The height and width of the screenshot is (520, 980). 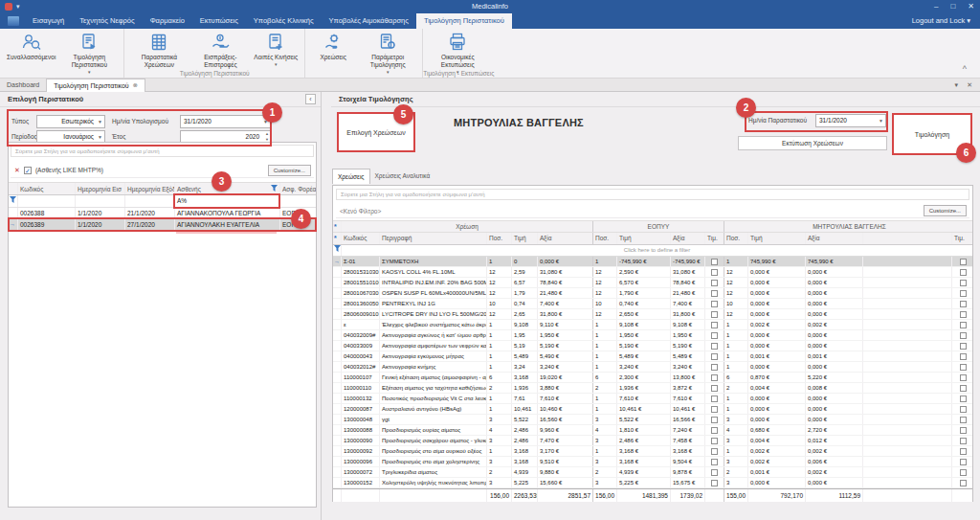 What do you see at coordinates (310, 100) in the screenshot?
I see `collapse-panel-icon: ‹` at bounding box center [310, 100].